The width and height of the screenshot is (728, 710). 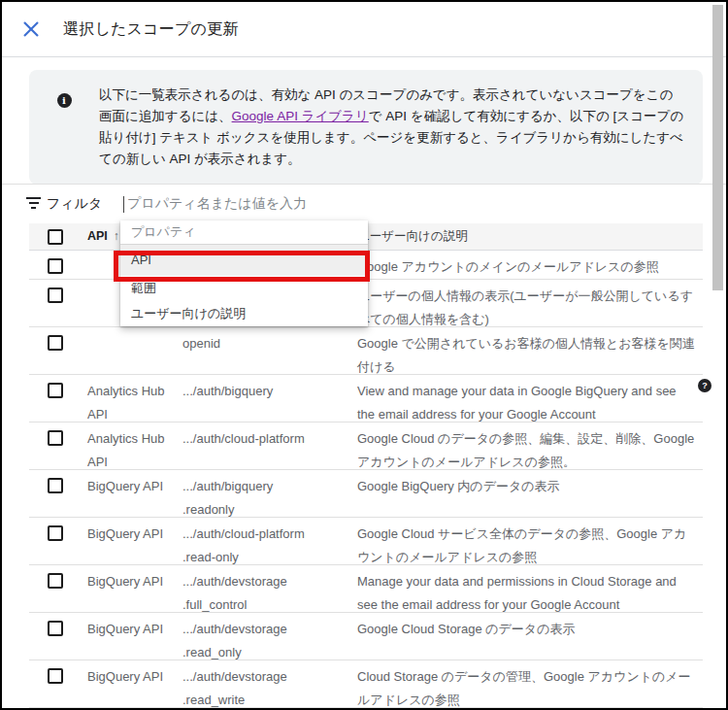 What do you see at coordinates (217, 204) in the screenshot?
I see `filter-placeholder: プロパティ名または値を入力` at bounding box center [217, 204].